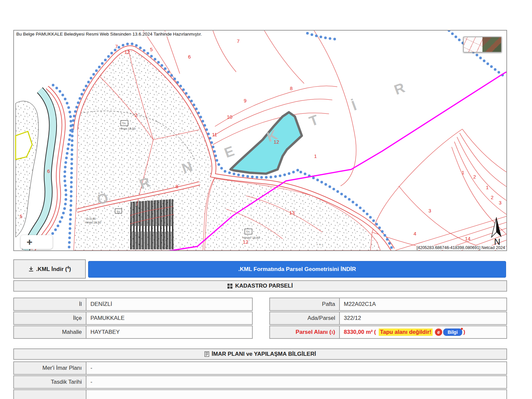  I want to click on svg-text: 11, so click(214, 134).